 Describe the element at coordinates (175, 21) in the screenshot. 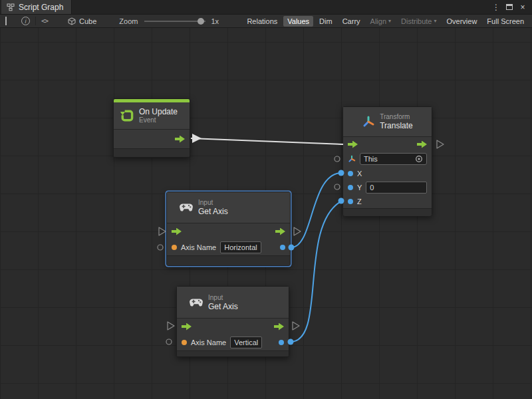

I see `zoom-slider-track` at that location.